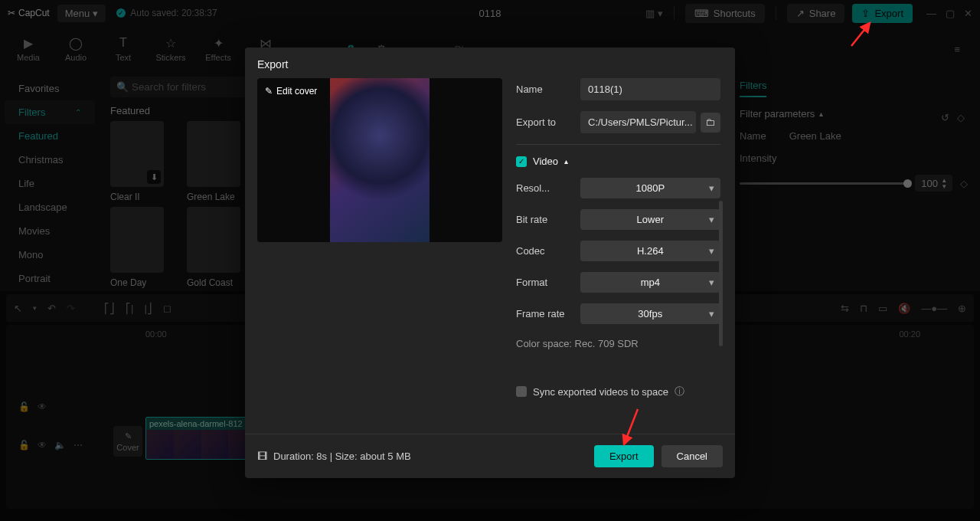 This screenshot has height=521, width=980. What do you see at coordinates (651, 188) in the screenshot?
I see `resolution-select: 1080P ▾` at bounding box center [651, 188].